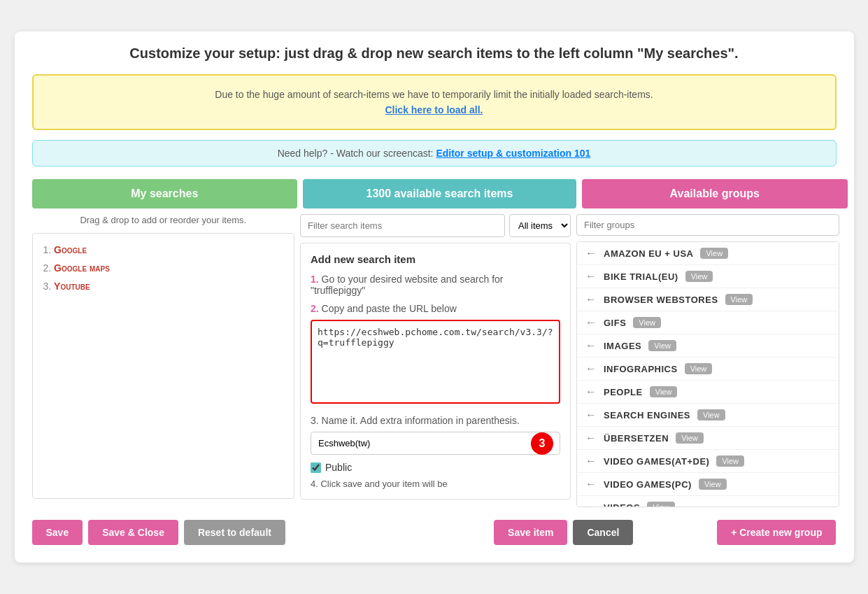  I want to click on cancel-button: Cancel, so click(603, 532).